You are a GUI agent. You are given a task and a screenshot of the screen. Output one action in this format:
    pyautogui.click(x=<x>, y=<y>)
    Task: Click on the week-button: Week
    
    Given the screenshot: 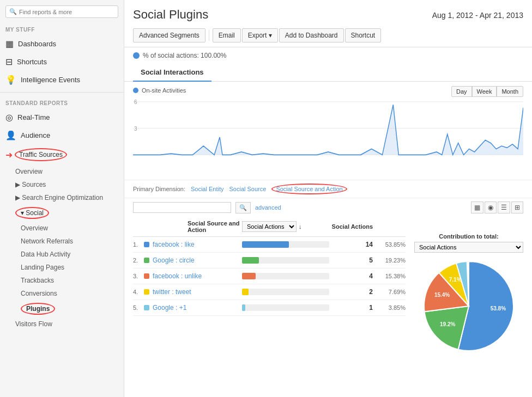 What is the action you would take?
    pyautogui.click(x=485, y=91)
    